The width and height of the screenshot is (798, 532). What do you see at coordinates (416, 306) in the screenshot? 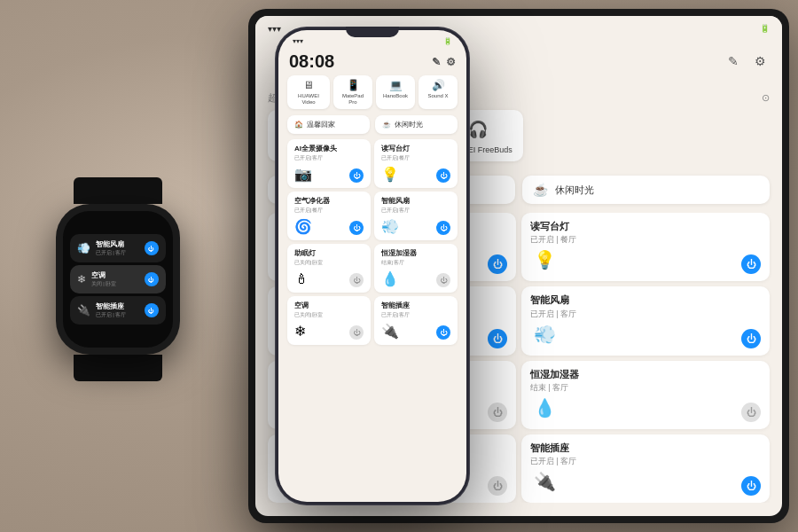
I see `phone-tile-name: 智能插座` at bounding box center [416, 306].